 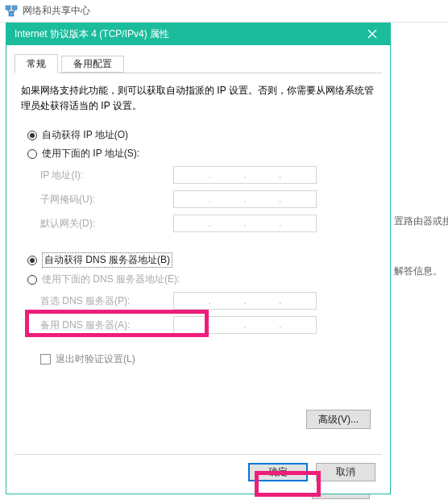 What do you see at coordinates (106, 302) in the screenshot?
I see `field-preferred-dns-label: 首选 DNS 服务器(P):` at bounding box center [106, 302].